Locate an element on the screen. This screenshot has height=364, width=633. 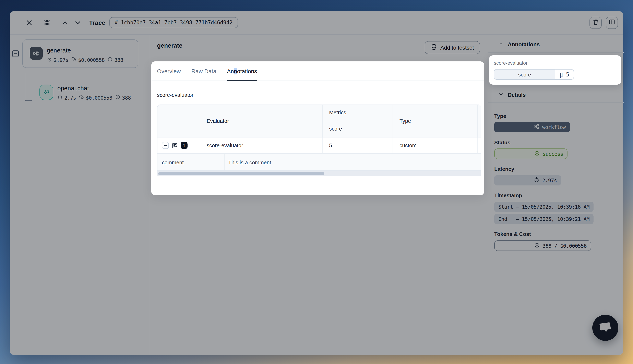
column-header-evaluator: Evaluator is located at coordinates (262, 121).